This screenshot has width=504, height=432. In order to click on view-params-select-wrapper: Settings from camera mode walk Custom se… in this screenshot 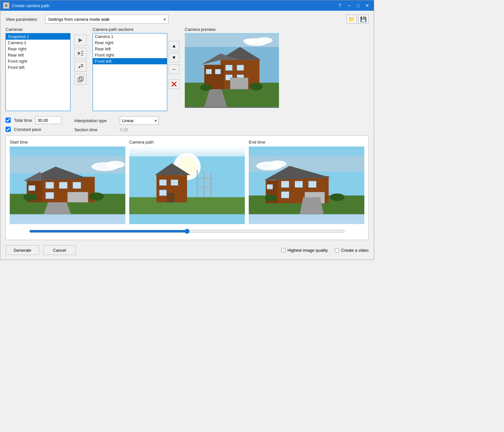, I will do `click(107, 19)`.